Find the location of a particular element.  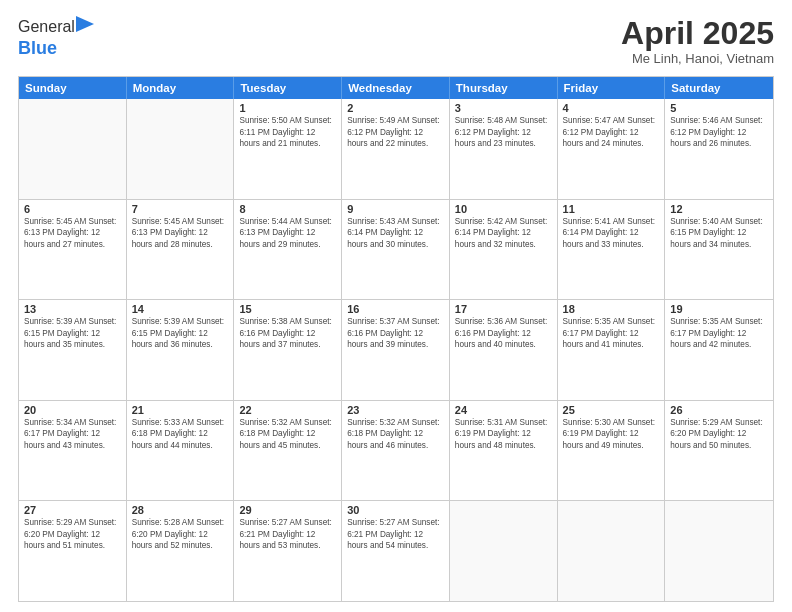

day-info: Sunrise: 5:35 AM Sunset: 6:17 PM Dayligh… is located at coordinates (719, 333).